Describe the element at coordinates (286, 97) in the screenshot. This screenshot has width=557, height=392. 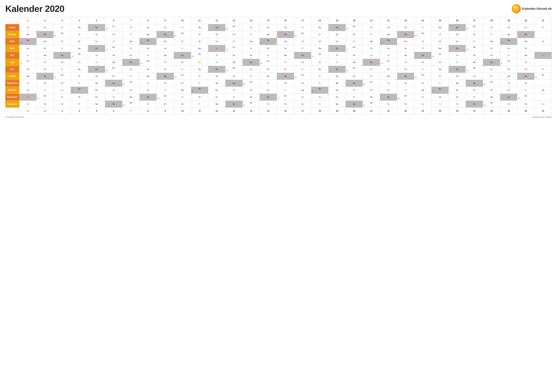
I see `day-cell-11-16: Mo47` at that location.